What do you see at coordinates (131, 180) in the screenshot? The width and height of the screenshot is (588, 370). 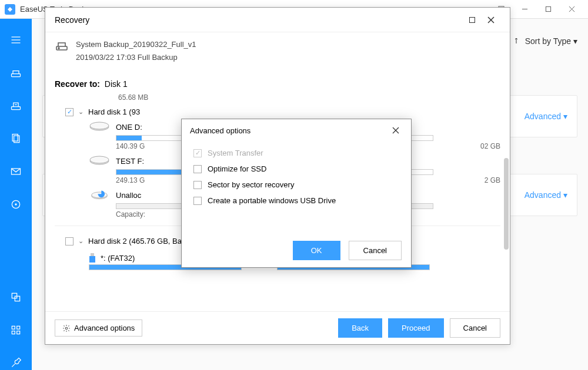 I see `partition-size: 249.13 G` at bounding box center [131, 180].